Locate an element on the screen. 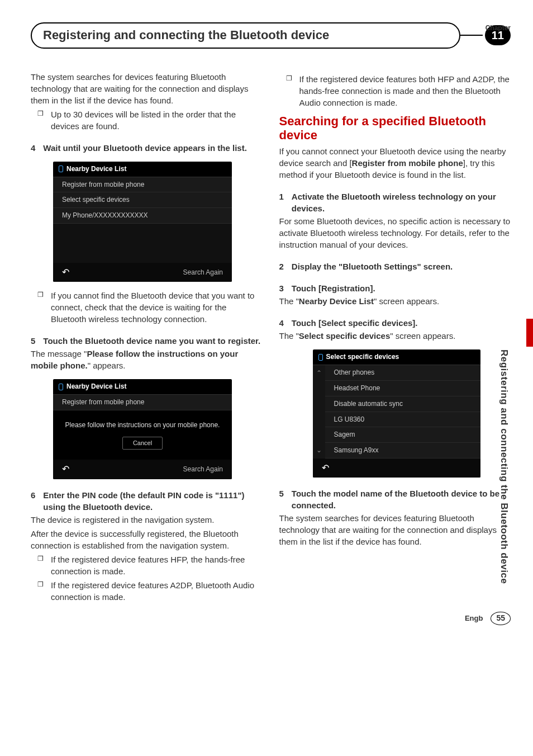  step-1-paragraph: For some Bluetooth devices, no specific … is located at coordinates (396, 233).